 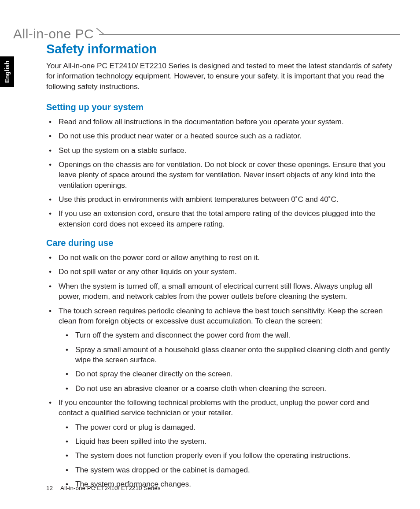 What do you see at coordinates (220, 175) in the screenshot?
I see `list-item: Openings on the chassis are for ventilat…` at bounding box center [220, 175].